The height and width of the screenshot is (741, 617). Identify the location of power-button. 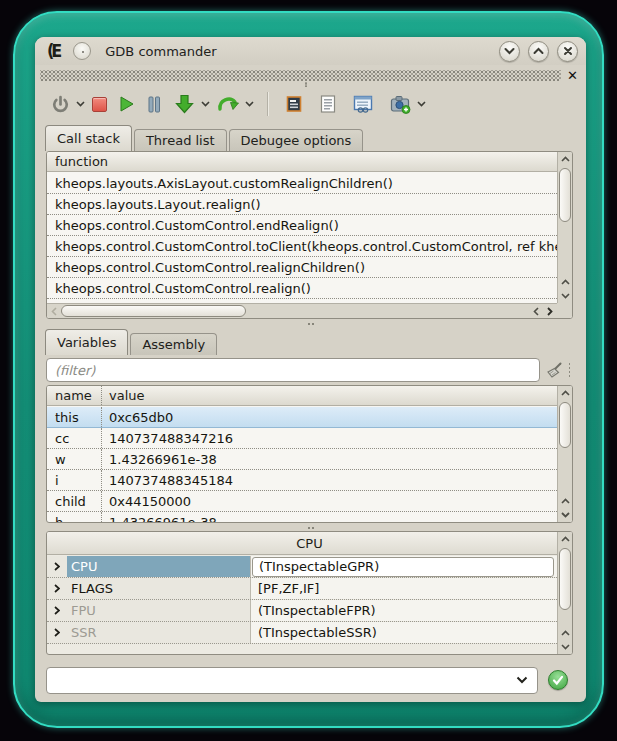
(60, 104).